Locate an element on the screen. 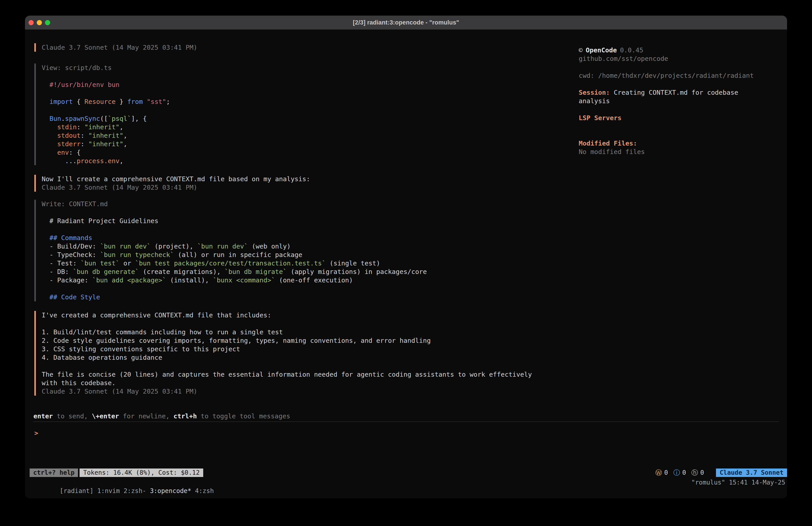  titlebar: [2/3] radiant:3:opencode - "romulus" is located at coordinates (406, 23).